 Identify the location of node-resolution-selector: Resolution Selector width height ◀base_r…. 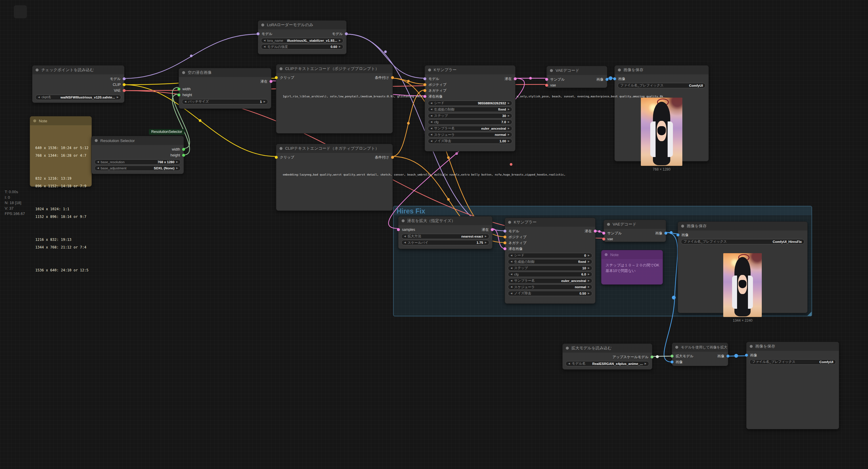
(137, 155).